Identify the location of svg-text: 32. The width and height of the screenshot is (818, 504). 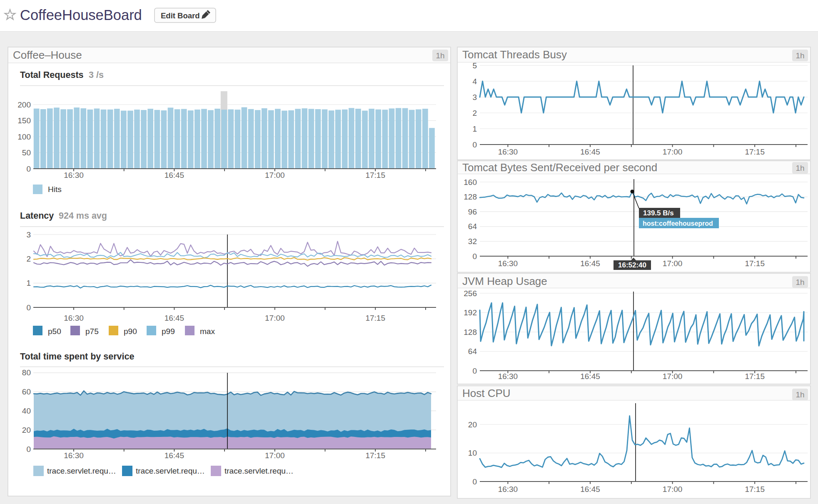
(472, 242).